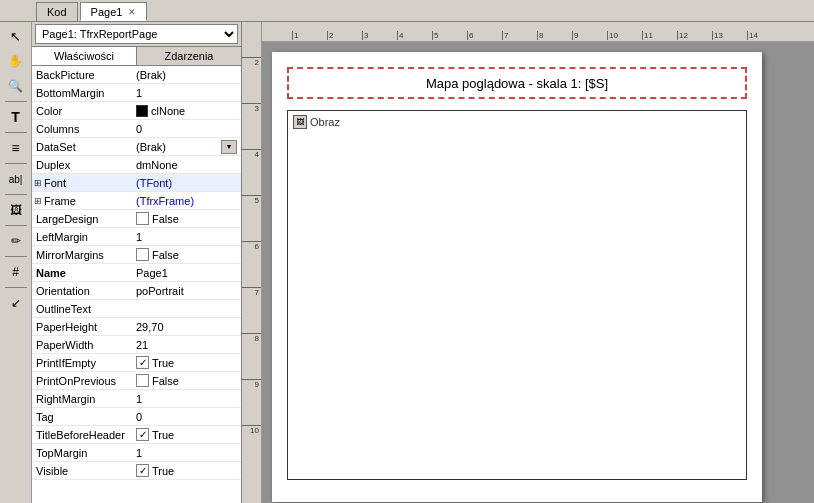 This screenshot has width=814, height=503. Describe the element at coordinates (136, 111) in the screenshot. I see `prop-Color: Color clNone` at that location.